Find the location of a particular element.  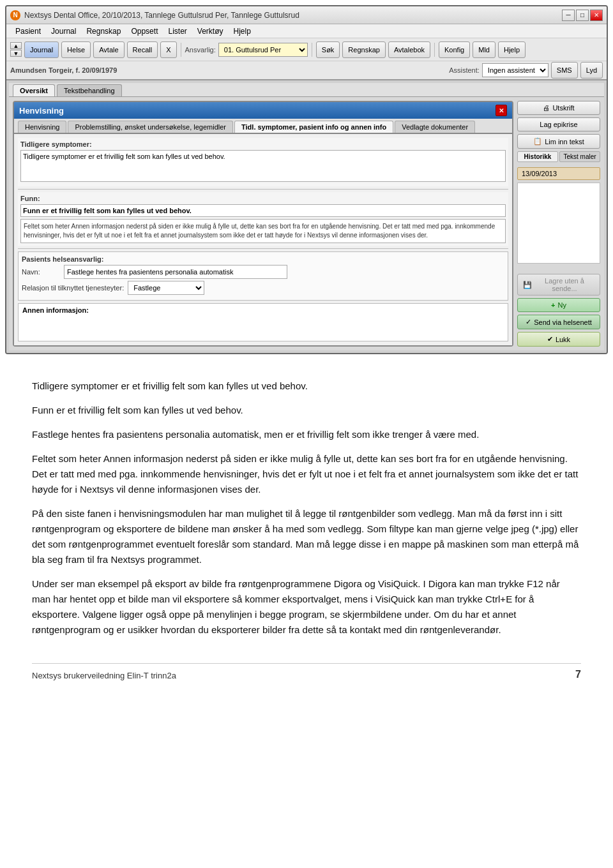

tab-oversikt: Oversikt is located at coordinates (34, 91).